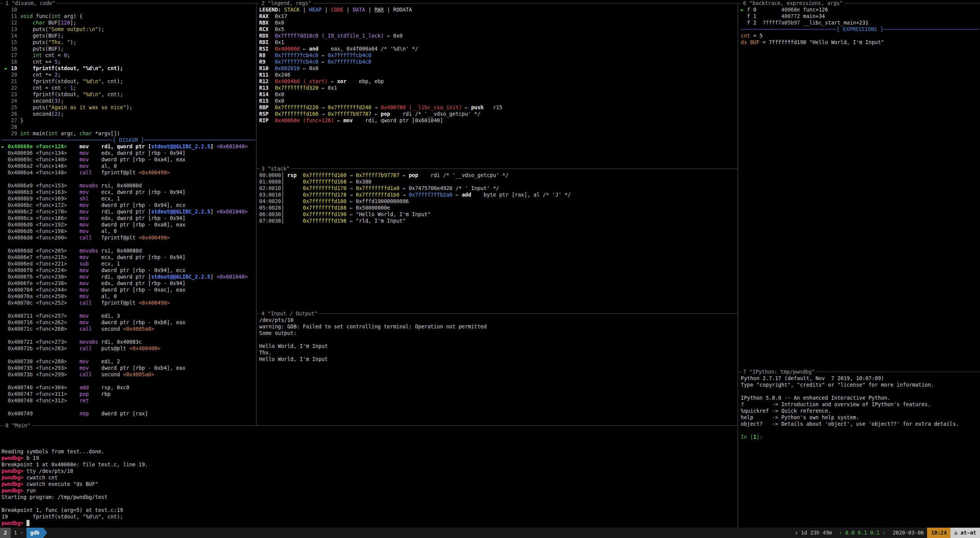 The height and width of the screenshot is (538, 980). What do you see at coordinates (112, 374) in the screenshot?
I see `text-run: second` at bounding box center [112, 374].